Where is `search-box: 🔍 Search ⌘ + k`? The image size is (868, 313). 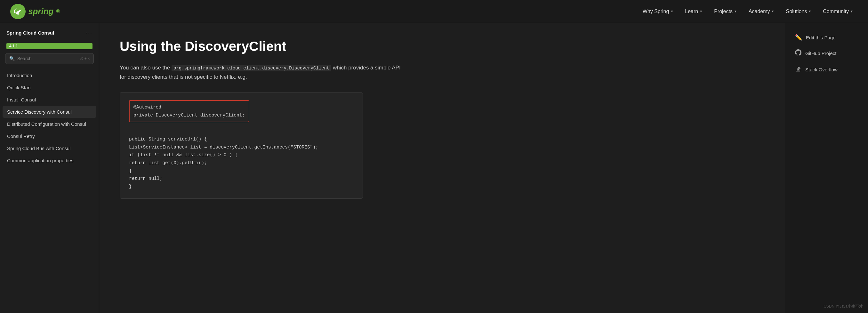 search-box: 🔍 Search ⌘ + k is located at coordinates (49, 59).